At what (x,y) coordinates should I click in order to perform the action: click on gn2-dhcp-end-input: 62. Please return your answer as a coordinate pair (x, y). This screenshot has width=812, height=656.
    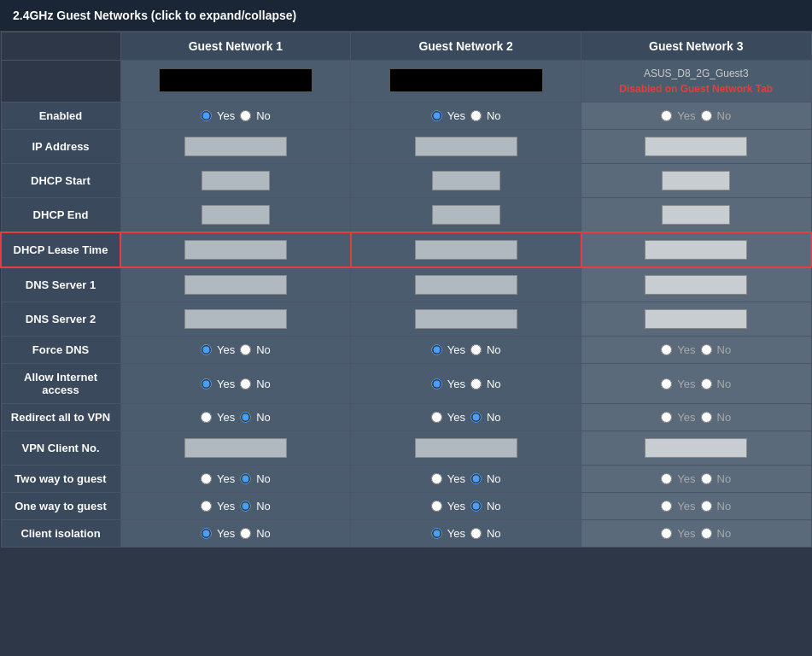
    Looking at the image, I should click on (466, 215).